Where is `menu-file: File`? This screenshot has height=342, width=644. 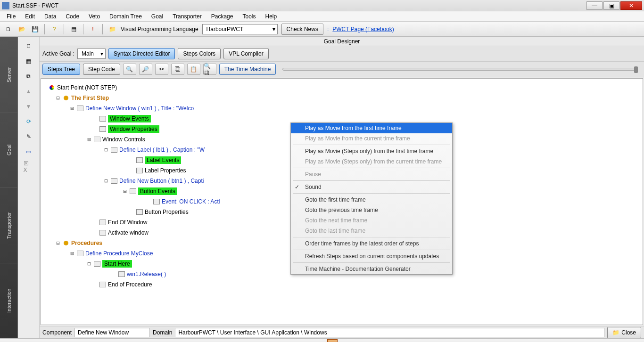
menu-file: File is located at coordinates (11, 16).